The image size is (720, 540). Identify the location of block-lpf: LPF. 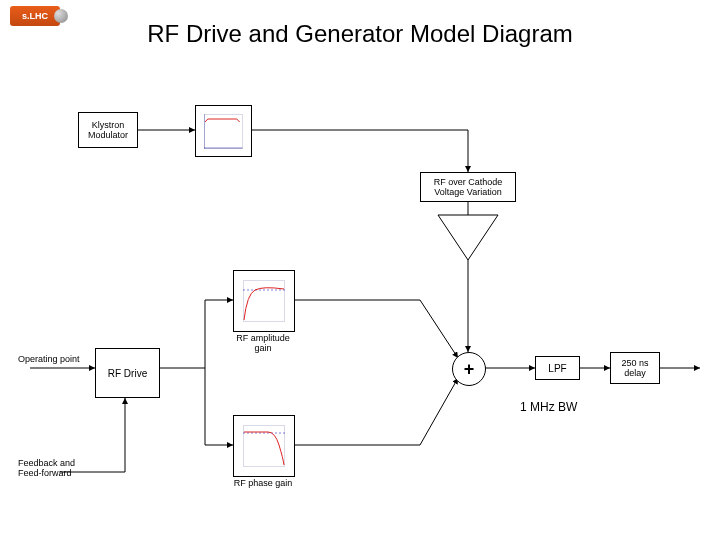
(558, 368).